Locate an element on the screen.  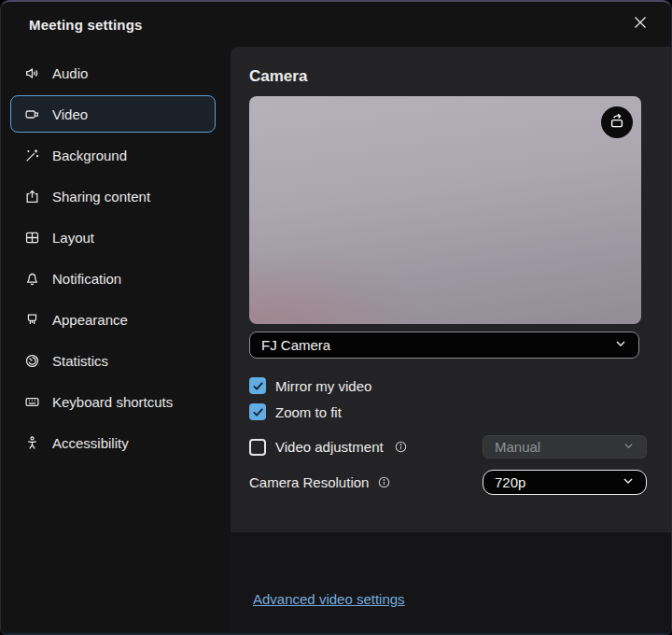
sidebar-item-background: Background is located at coordinates (113, 155).